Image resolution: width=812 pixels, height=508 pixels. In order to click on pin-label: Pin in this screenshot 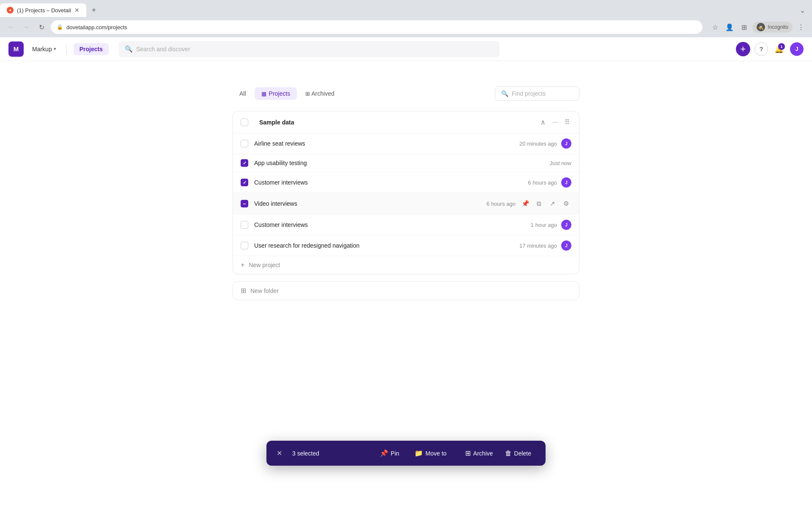, I will do `click(395, 453)`.